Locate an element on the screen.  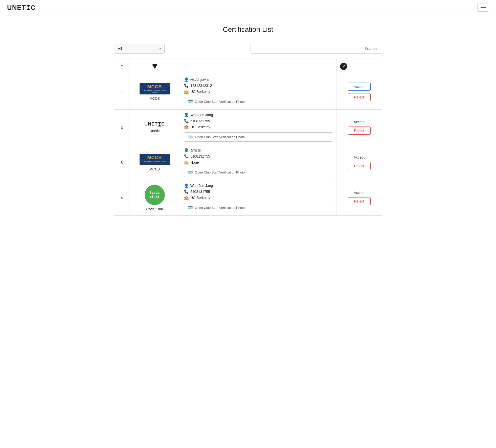
phone-row: 📞 12312312312 is located at coordinates (258, 86).